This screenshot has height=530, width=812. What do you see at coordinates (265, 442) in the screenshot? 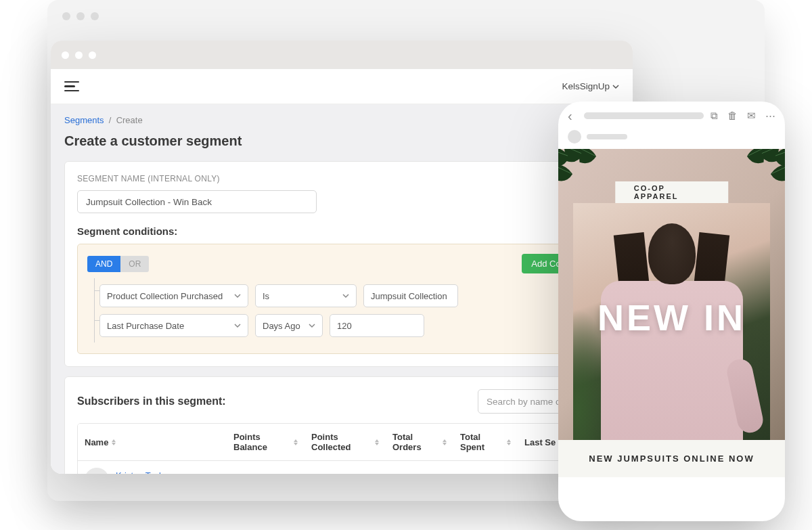
I see `column-points-balance: Points Balance` at bounding box center [265, 442].